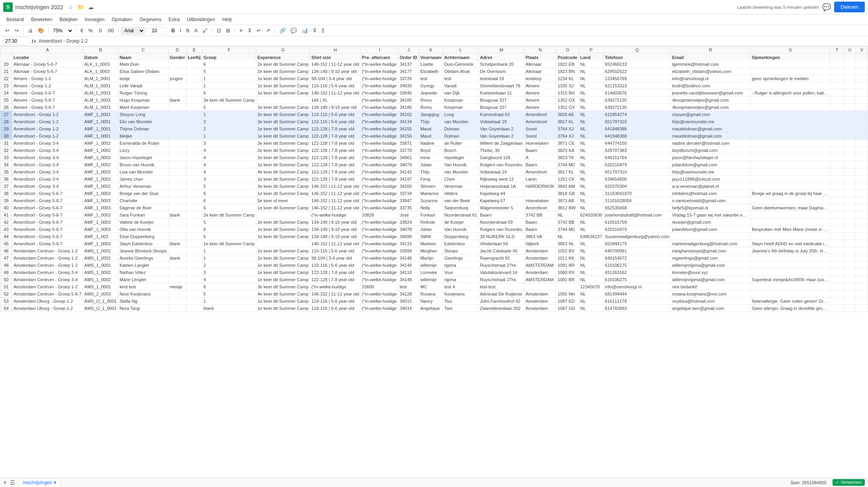 Image resolution: width=868 pixels, height=487 pixels. Describe the element at coordinates (711, 165) in the screenshot. I see `cell: julianiblum@gmail.com` at that location.